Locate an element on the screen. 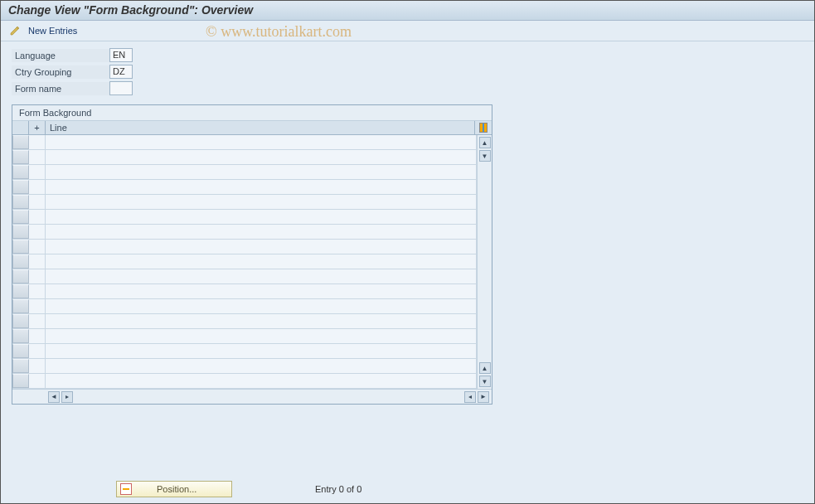  position-label: Position... is located at coordinates (177, 489).